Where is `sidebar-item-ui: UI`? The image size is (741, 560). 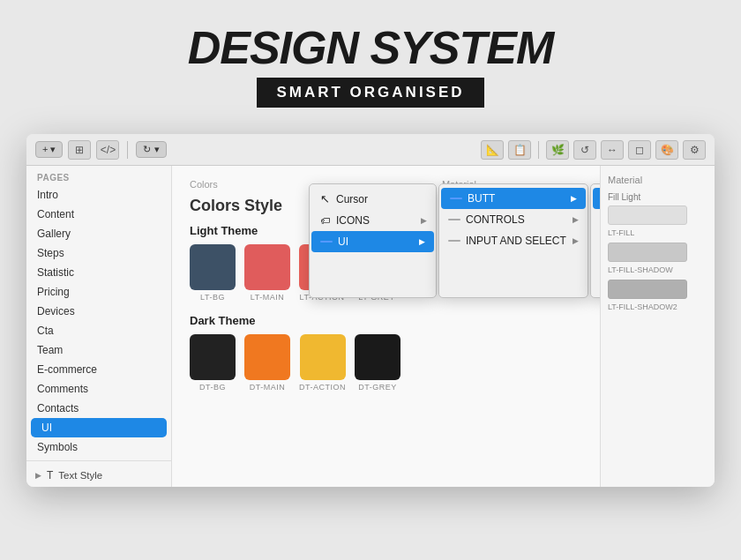 sidebar-item-ui: UI is located at coordinates (99, 428).